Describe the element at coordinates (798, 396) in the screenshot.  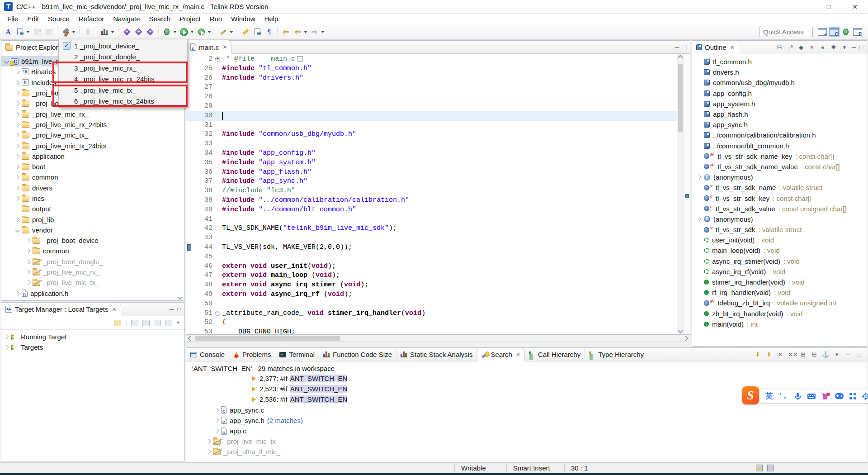
I see `ime-mic-icon` at that location.